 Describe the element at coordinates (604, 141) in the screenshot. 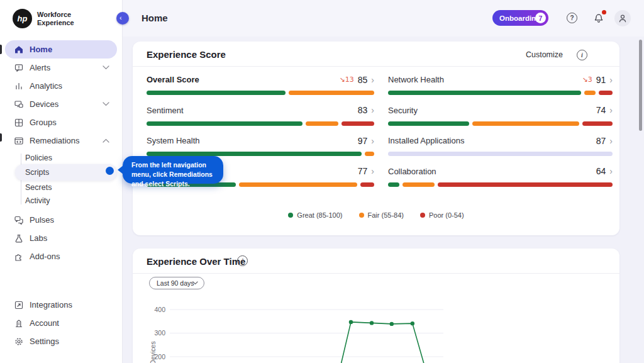

I see `score-value-group: 87›` at that location.